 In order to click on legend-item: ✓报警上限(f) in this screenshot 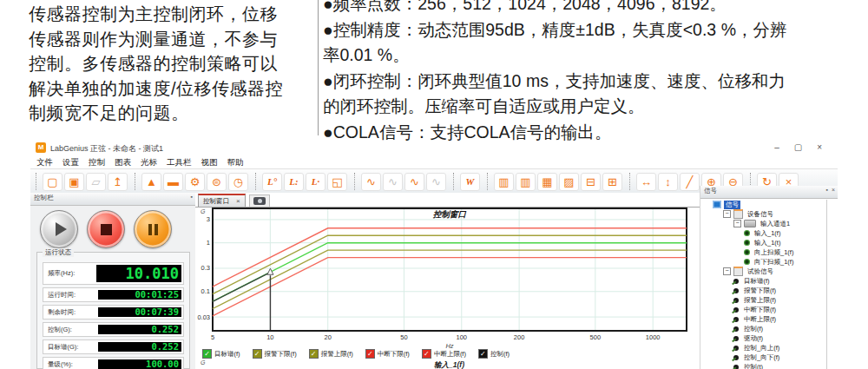, I will do `click(332, 354)`.